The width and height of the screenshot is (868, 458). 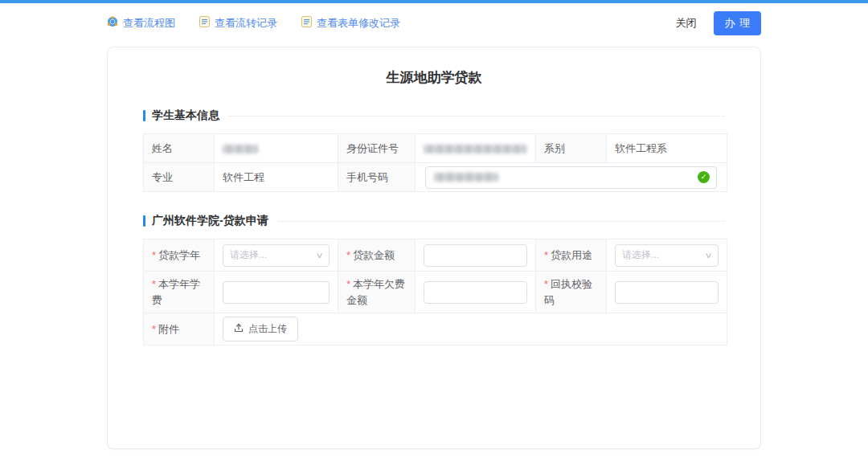 What do you see at coordinates (276, 292) in the screenshot?
I see `tuition-cell` at bounding box center [276, 292].